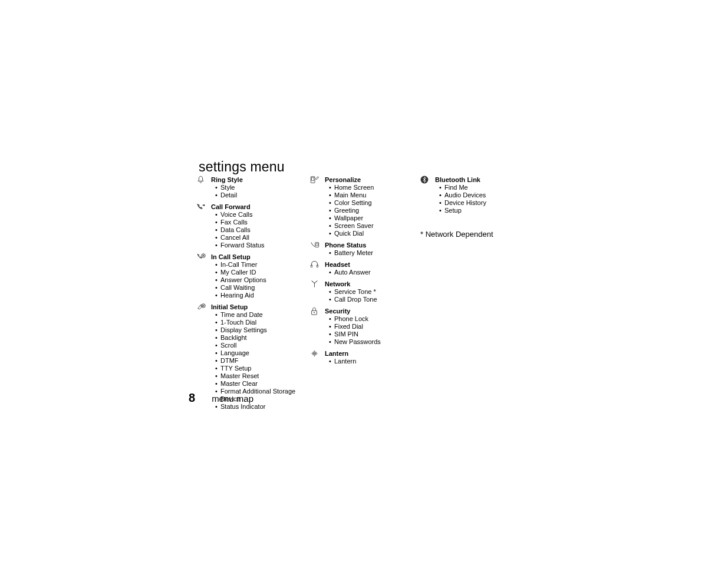 This screenshot has height=562, width=728. I want to click on list-item: Call Drop Tone, so click(375, 299).